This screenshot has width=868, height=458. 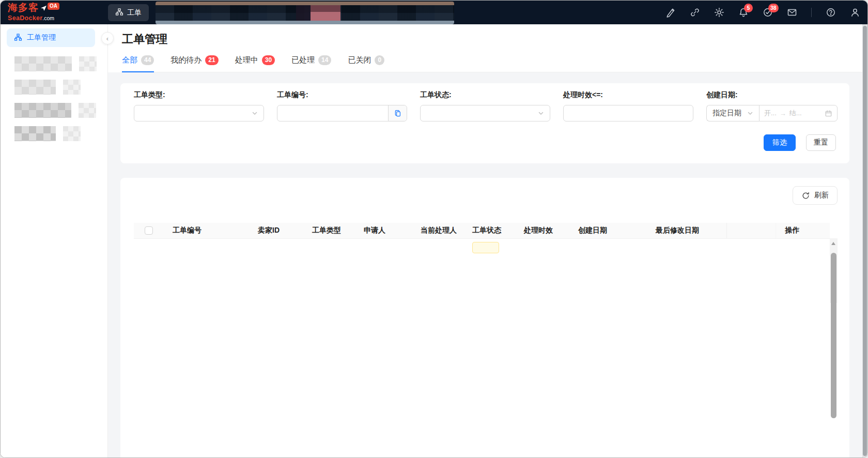 I want to click on sla-label: 处理时效<=:, so click(x=628, y=95).